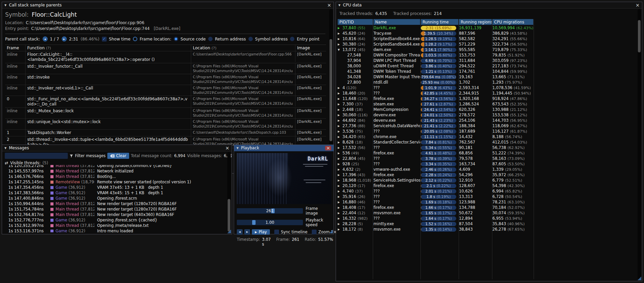 This screenshot has width=644, height=283. Describe the element at coordinates (489, 142) in the screenshot. I see `cpu-row: ▶8,628(18)StandardCollector.Service.e7.8…` at that location.